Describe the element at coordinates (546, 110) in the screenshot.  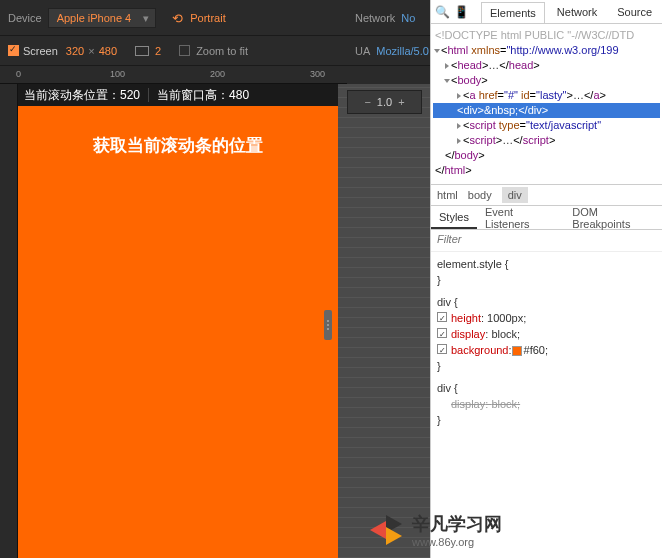
I see `selected-dom-node: <div>&nbsp;</div>` at that location.